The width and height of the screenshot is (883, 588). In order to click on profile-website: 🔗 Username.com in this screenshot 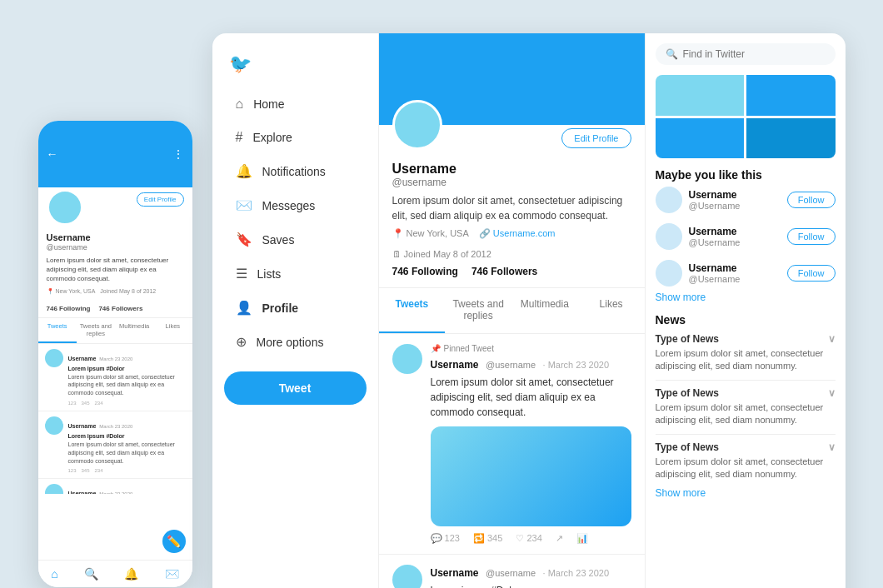, I will do `click(517, 233)`.